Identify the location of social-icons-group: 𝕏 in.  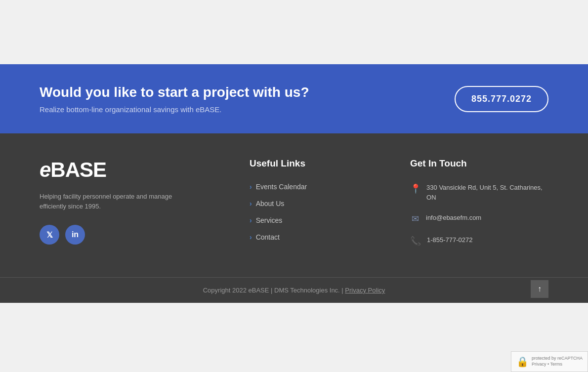
(119, 235).